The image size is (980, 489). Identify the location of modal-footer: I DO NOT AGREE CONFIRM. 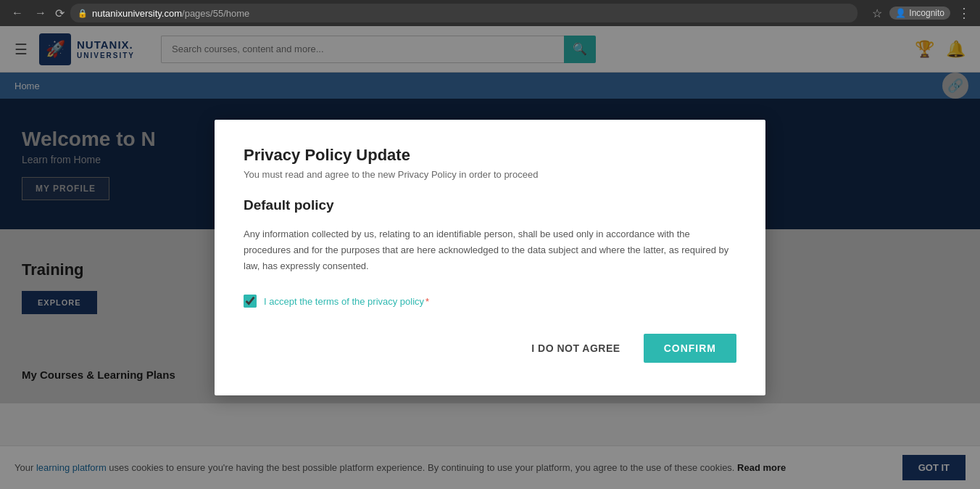
(490, 348).